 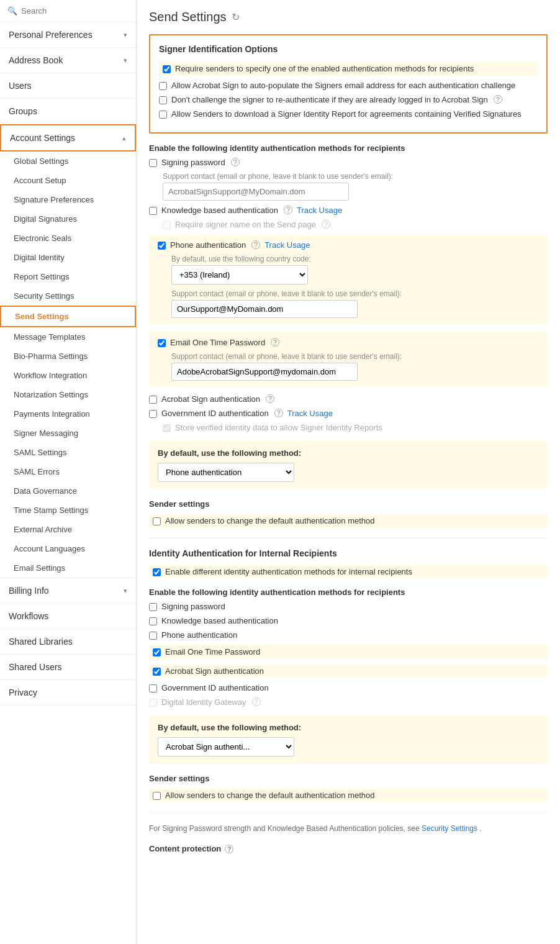 What do you see at coordinates (68, 549) in the screenshot?
I see `sidebar-item-account-languages: Account Languages` at bounding box center [68, 549].